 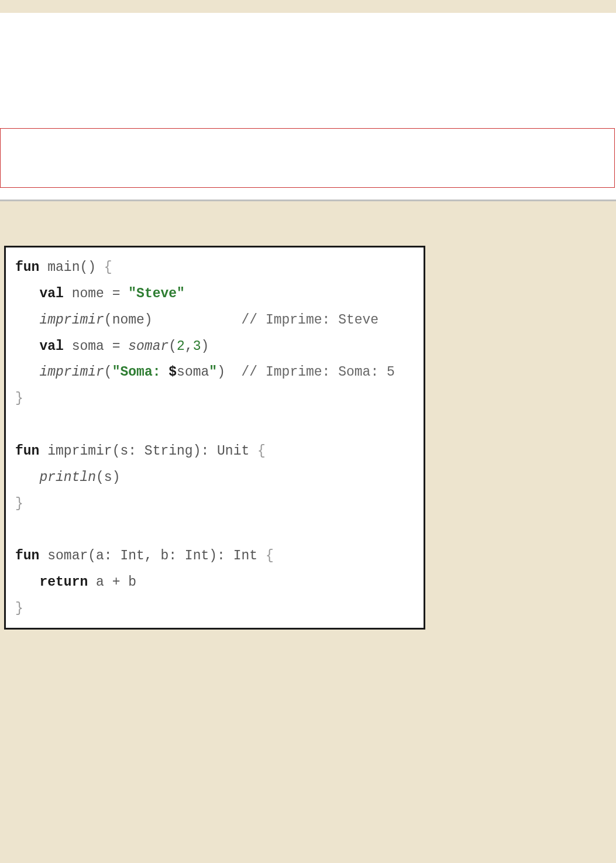 I want to click on code-line-5: imprimir("Soma: $soma") // Imprime: Soma…, so click(x=216, y=372).